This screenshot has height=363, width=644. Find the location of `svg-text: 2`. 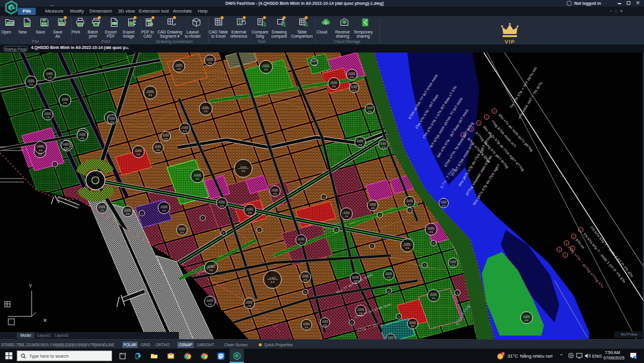

svg-text: 2 is located at coordinates (503, 354).